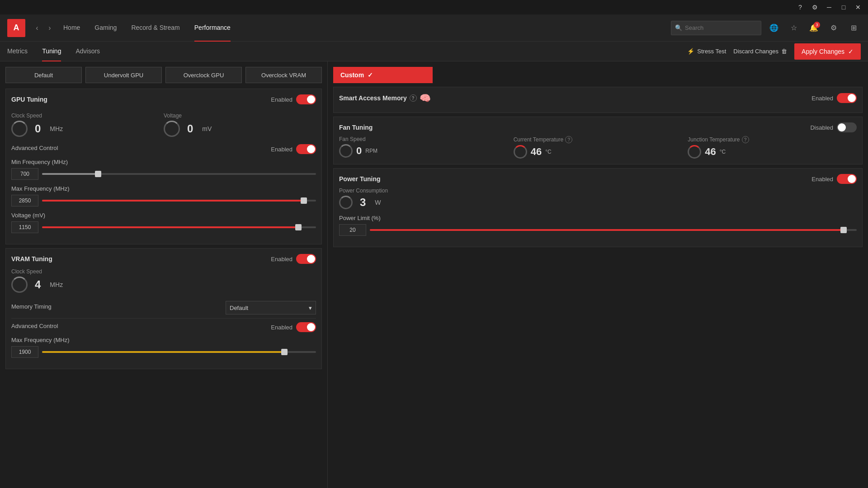 The width and height of the screenshot is (868, 488). Describe the element at coordinates (834, 28) in the screenshot. I see `settings-btn: ⚙` at that location.